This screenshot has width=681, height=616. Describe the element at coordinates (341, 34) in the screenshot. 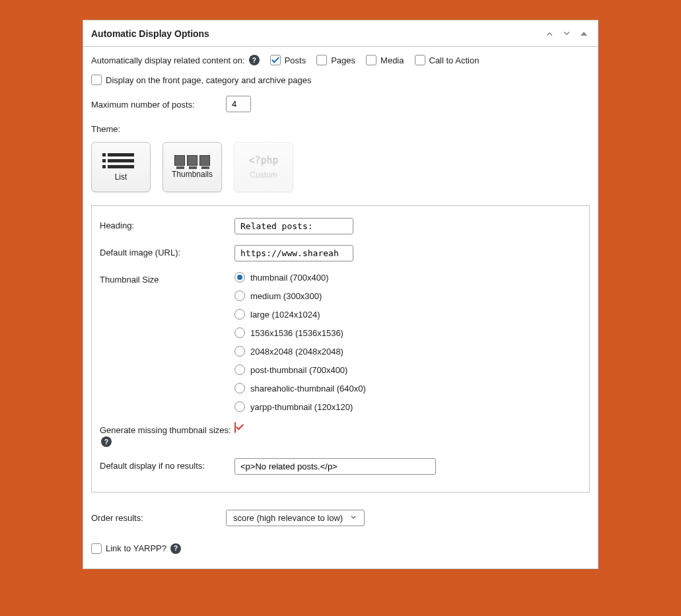

I see `panel-header: Automatic Display Options` at that location.